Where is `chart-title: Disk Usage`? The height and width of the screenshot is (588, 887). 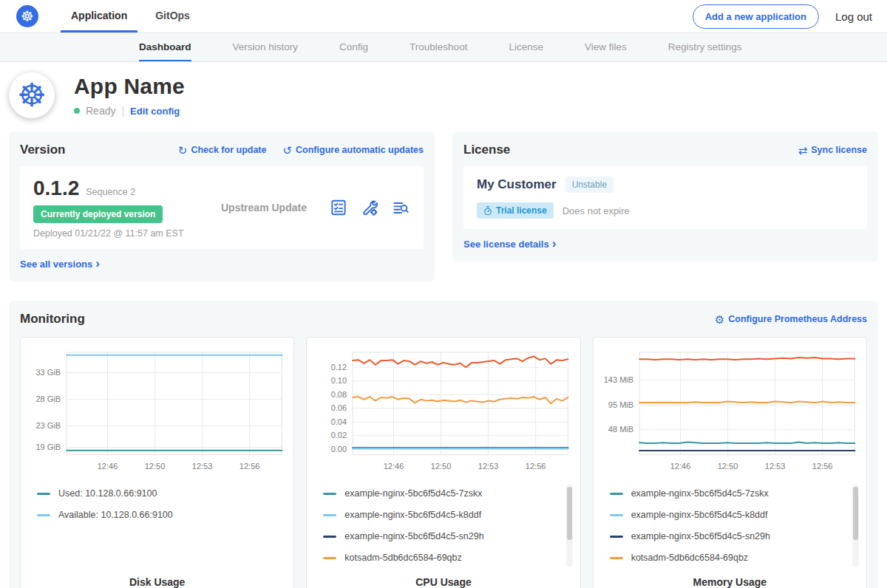
chart-title: Disk Usage is located at coordinates (157, 579).